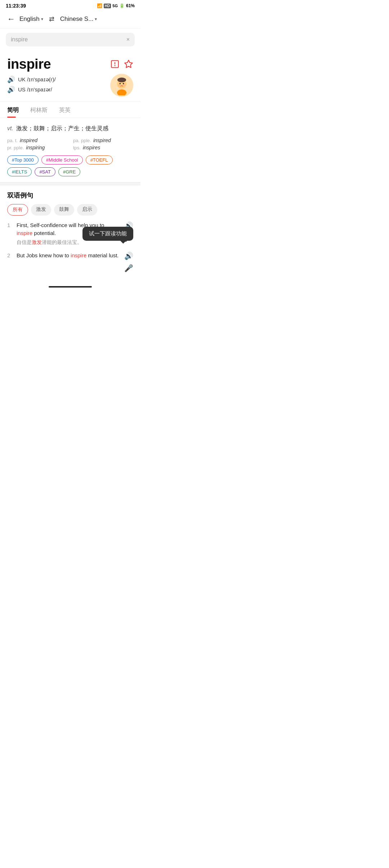 The height and width of the screenshot is (868, 389). I want to click on example-1-zh-before: 自信是, so click(24, 242).